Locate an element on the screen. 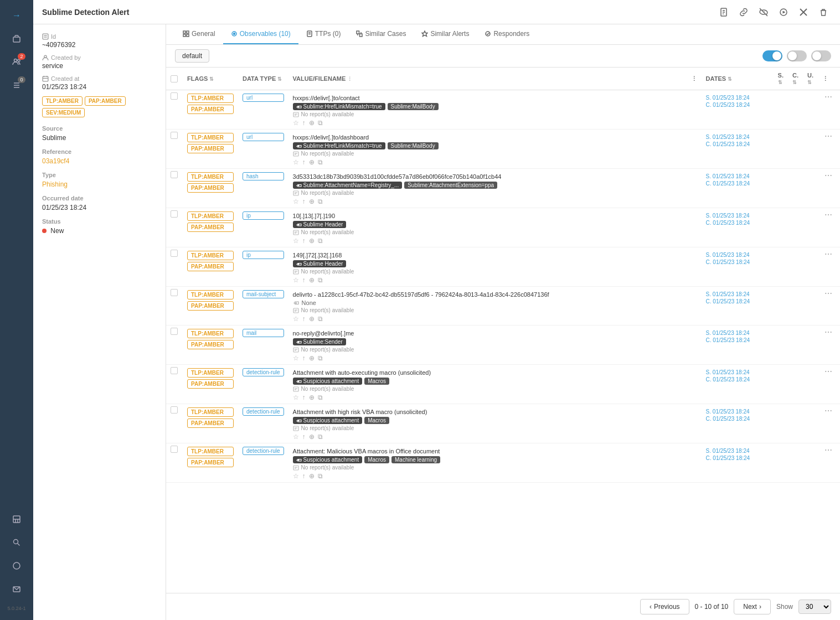 The image size is (840, 620). select-all-checkbox is located at coordinates (174, 79).